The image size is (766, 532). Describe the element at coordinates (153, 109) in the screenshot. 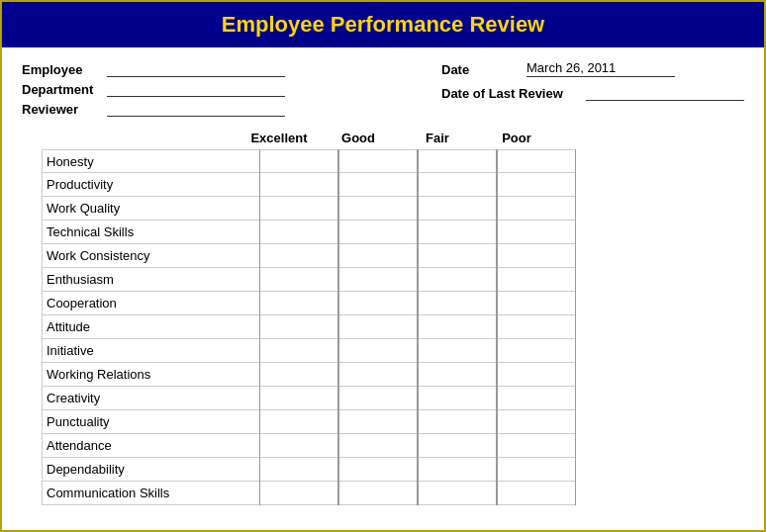

I see `reviewer-field-line: Reviewer` at that location.